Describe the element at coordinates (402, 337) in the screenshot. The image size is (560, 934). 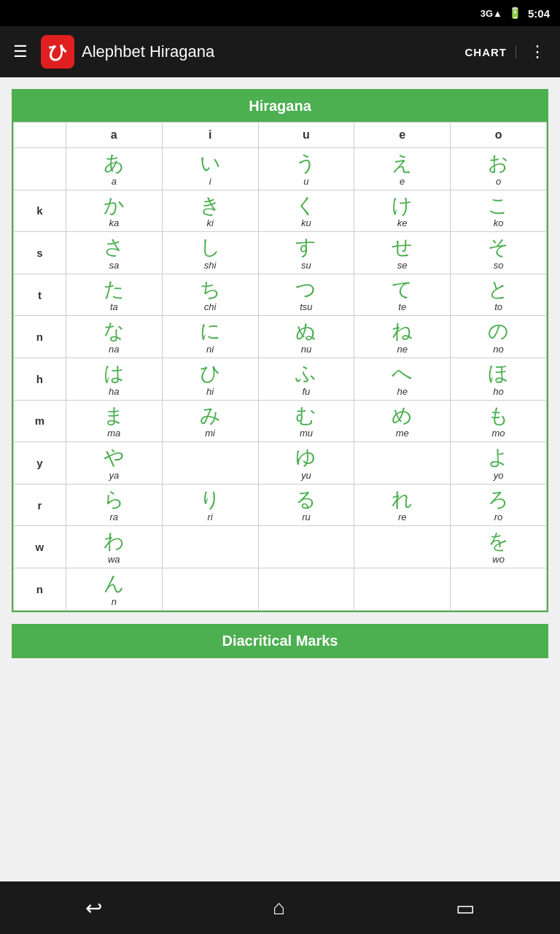
I see `char-cell-r4-c3: ねne` at that location.